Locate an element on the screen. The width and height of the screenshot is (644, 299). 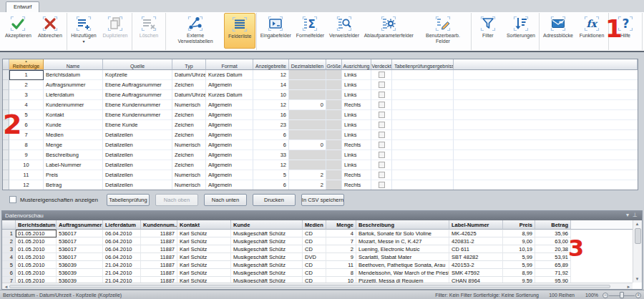
preview-row-number: 2 is located at coordinates (9, 242).